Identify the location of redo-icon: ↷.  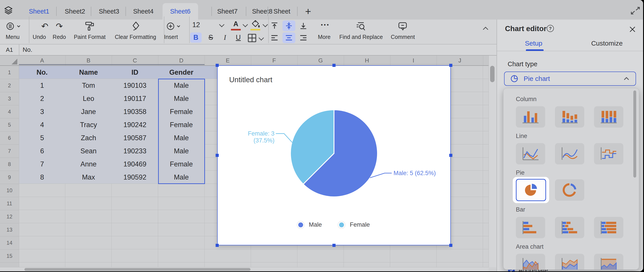
(60, 26).